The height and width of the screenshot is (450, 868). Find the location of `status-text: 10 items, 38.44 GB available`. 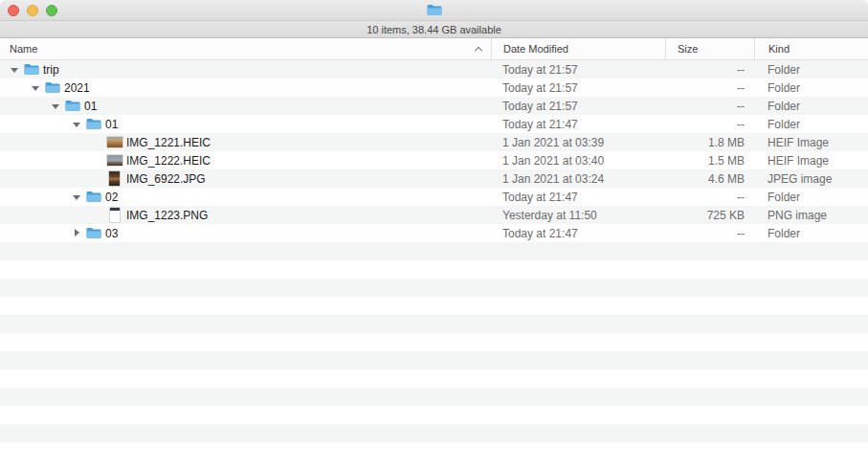

status-text: 10 items, 38.44 GB available is located at coordinates (434, 30).